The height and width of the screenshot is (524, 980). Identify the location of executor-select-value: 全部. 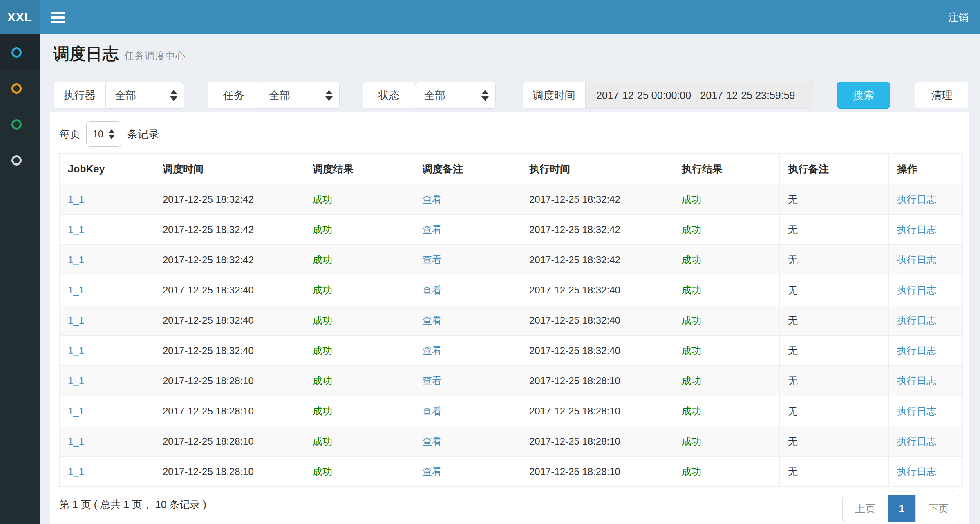
(125, 96).